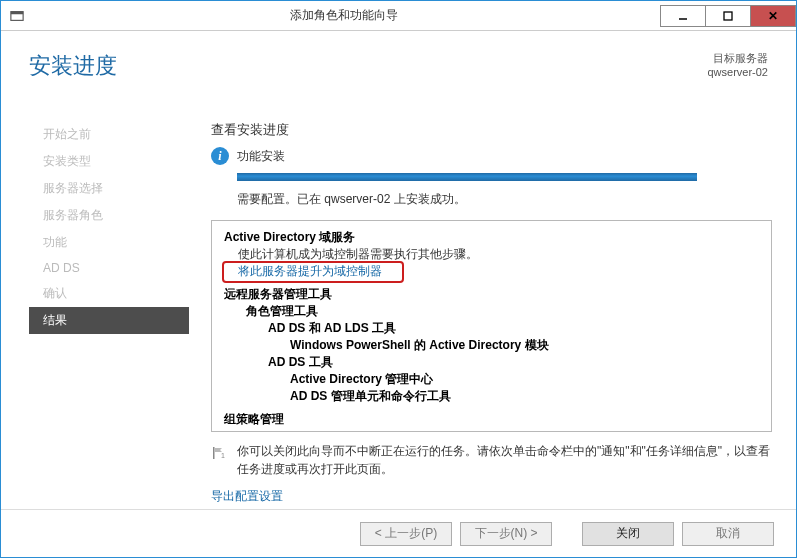 The height and width of the screenshot is (558, 797). What do you see at coordinates (406, 534) in the screenshot?
I see `prev-button: < 上一步(P)` at bounding box center [406, 534].